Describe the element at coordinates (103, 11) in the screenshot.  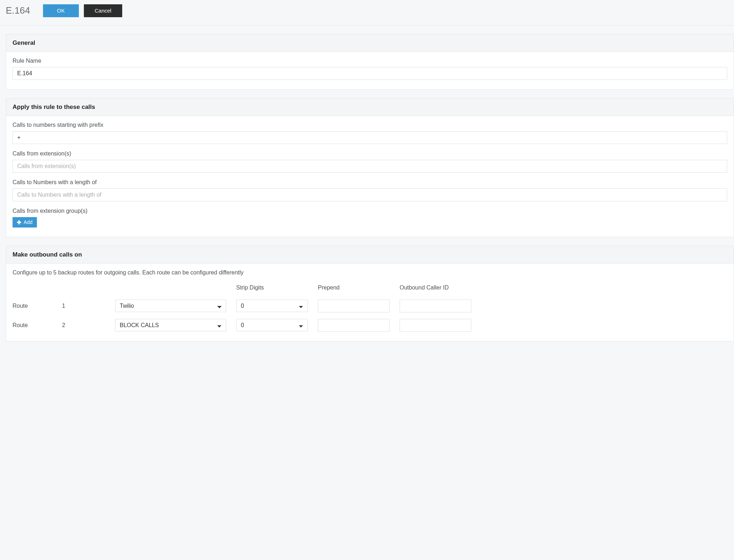
I see `cancel-button: Cancel` at that location.